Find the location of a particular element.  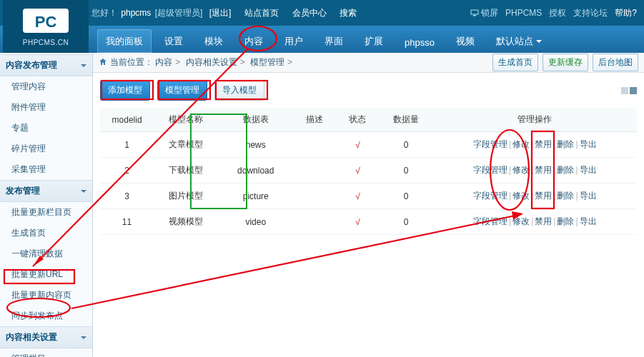

sidebar-item-0-3: 碎片管理 is located at coordinates (46, 149).